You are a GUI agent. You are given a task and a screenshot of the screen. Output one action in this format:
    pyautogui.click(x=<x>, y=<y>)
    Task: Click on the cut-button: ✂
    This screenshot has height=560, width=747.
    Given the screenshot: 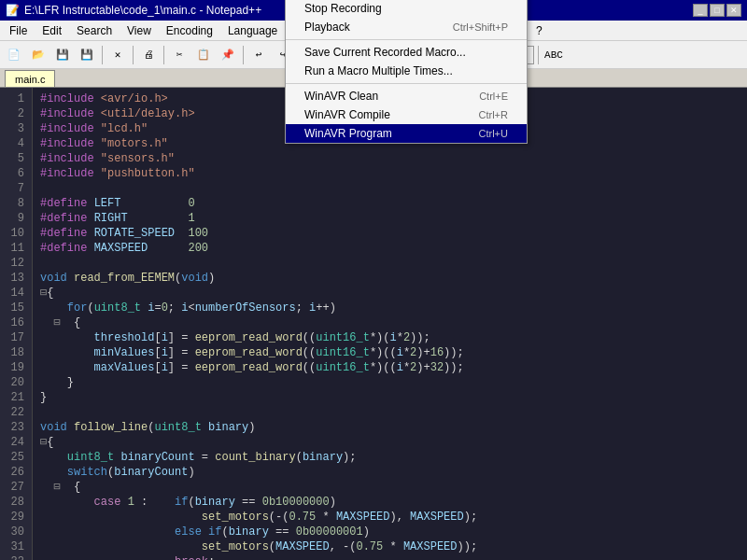 What is the action you would take?
    pyautogui.click(x=179, y=55)
    